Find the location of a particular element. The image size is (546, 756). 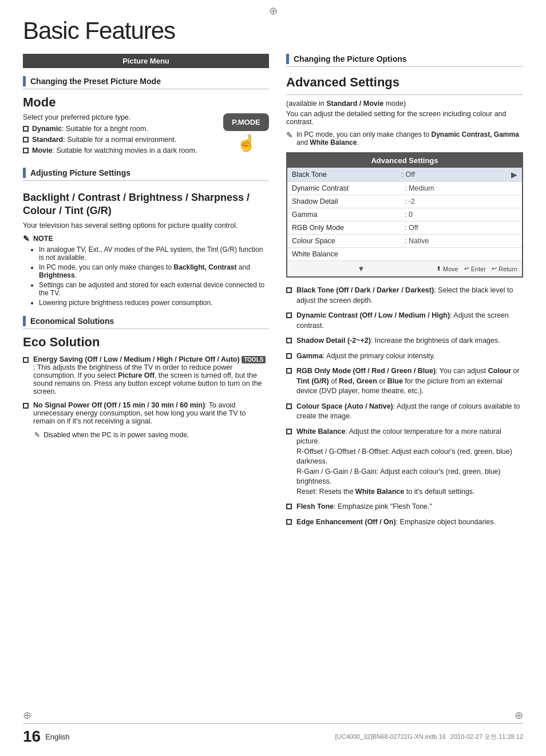

nav-move: ⬆ Move is located at coordinates (448, 269).